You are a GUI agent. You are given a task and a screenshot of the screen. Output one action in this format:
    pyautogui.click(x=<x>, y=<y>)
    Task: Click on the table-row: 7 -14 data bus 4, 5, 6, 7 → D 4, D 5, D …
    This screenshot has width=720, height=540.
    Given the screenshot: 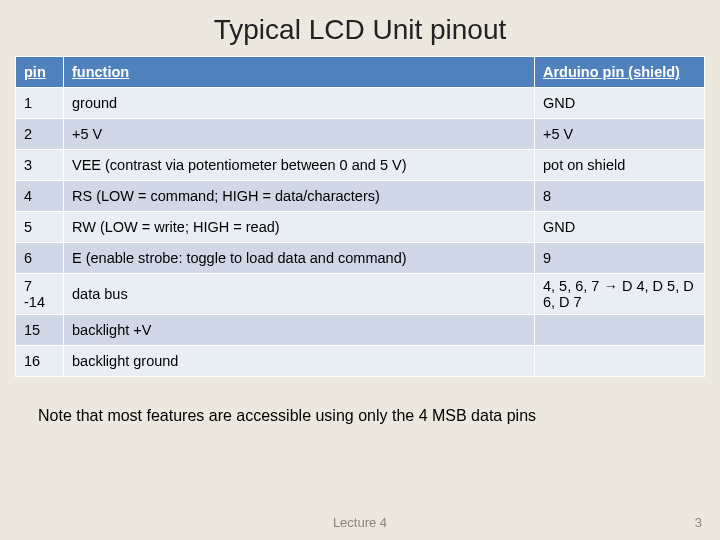 What is the action you would take?
    pyautogui.click(x=360, y=294)
    